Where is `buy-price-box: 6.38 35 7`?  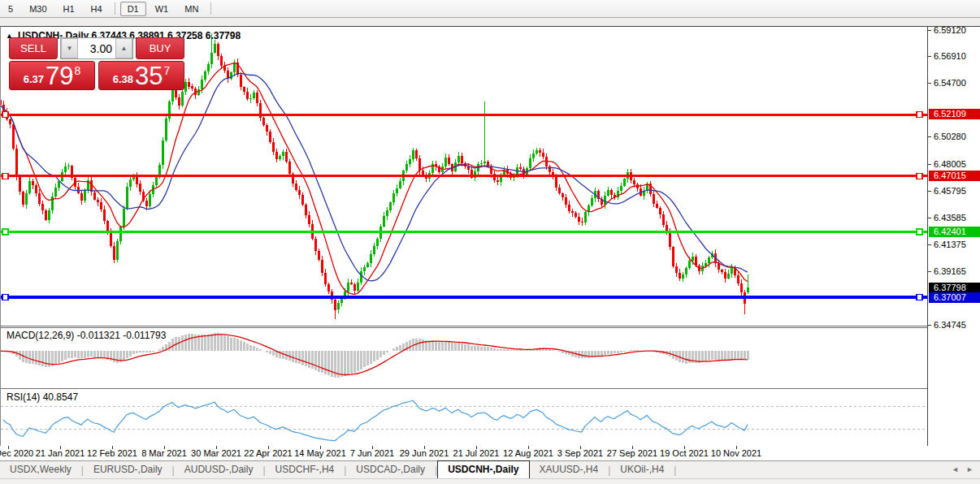 buy-price-box: 6.38 35 7 is located at coordinates (141, 76).